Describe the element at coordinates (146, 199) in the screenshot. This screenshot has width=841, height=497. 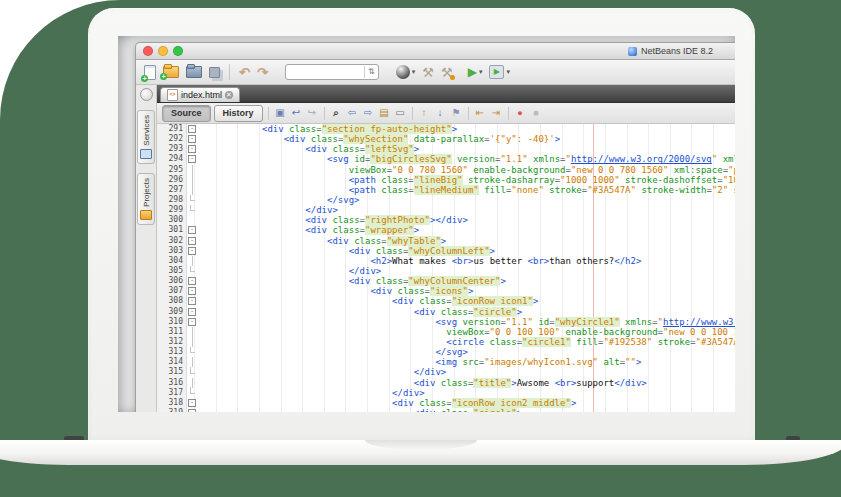
I see `sidebar-tab-projects: Projects` at that location.